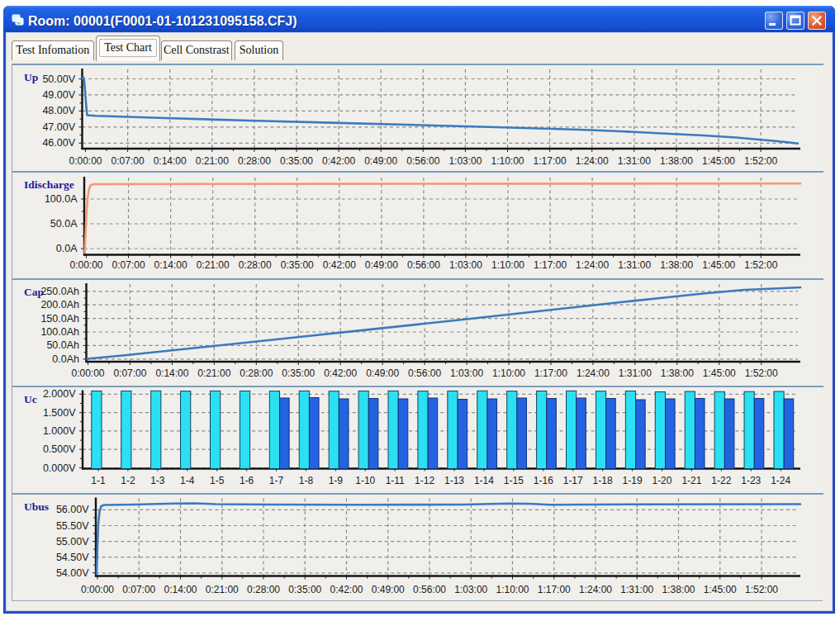  I want to click on svg-text: 1-2, so click(128, 481).